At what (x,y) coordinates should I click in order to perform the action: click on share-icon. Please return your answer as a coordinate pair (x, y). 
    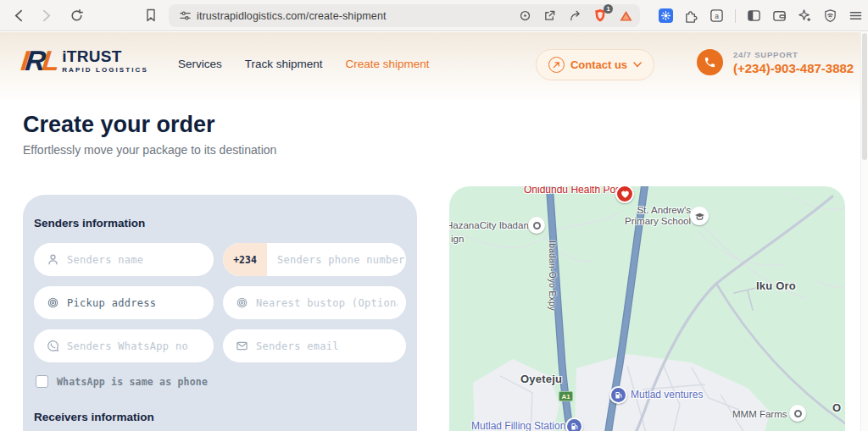
    Looking at the image, I should click on (575, 15).